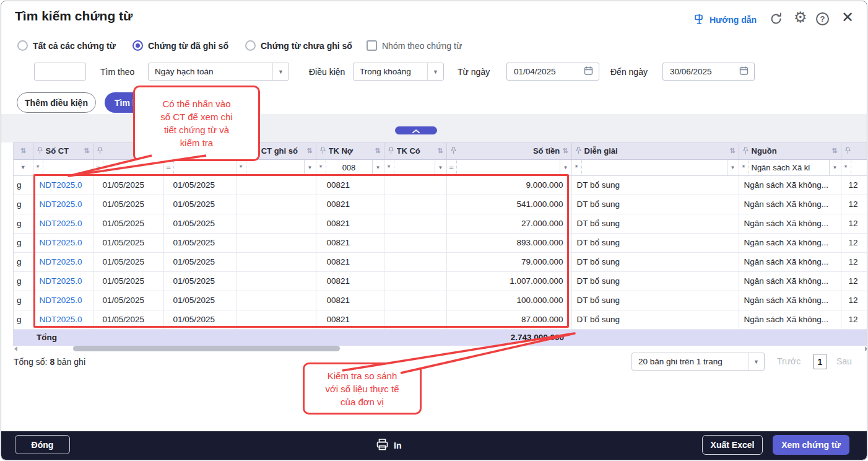  Describe the element at coordinates (848, 17) in the screenshot. I see `close-icon: ✕` at that location.